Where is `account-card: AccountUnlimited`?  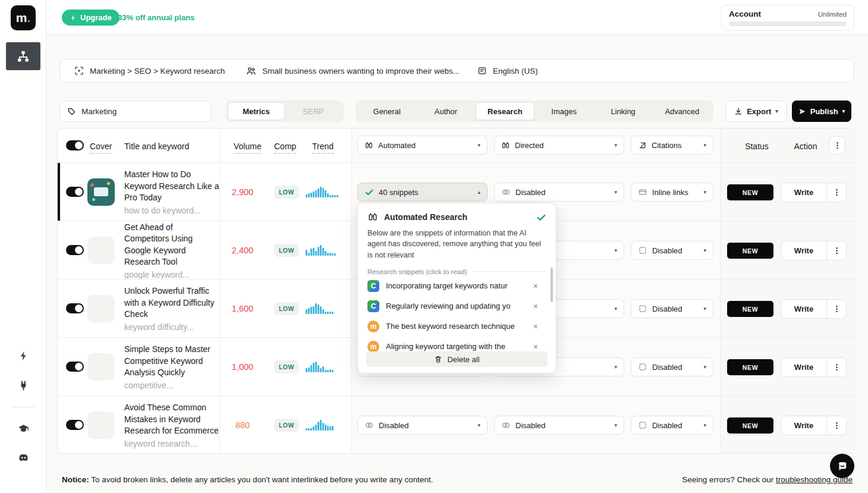 account-card: AccountUnlimited is located at coordinates (788, 18).